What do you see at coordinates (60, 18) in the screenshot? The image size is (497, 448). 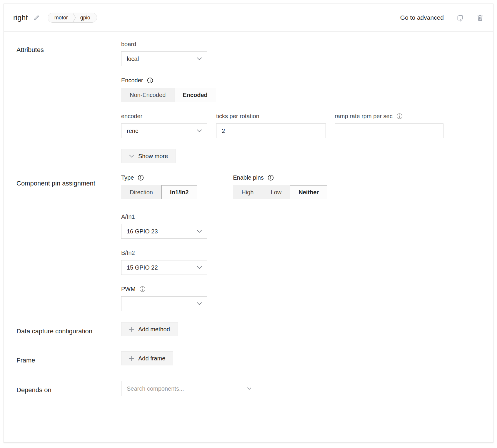 I see `badge-type: motor` at bounding box center [60, 18].